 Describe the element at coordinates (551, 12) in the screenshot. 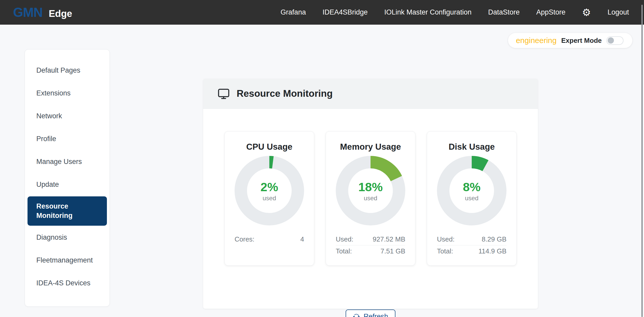

I see `nav-item-appstore: AppStore` at that location.